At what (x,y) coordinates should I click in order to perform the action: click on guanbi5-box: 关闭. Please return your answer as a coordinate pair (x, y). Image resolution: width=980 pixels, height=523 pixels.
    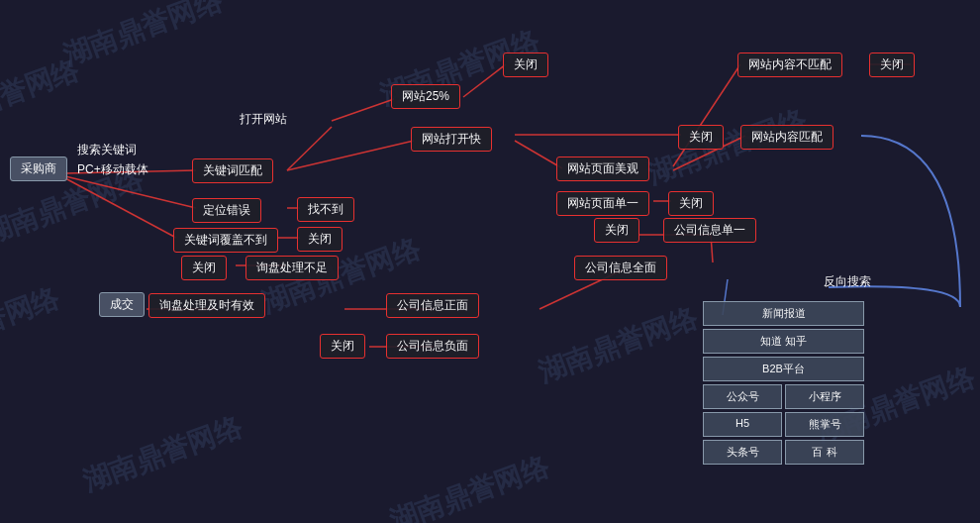
    Looking at the image, I should click on (320, 240).